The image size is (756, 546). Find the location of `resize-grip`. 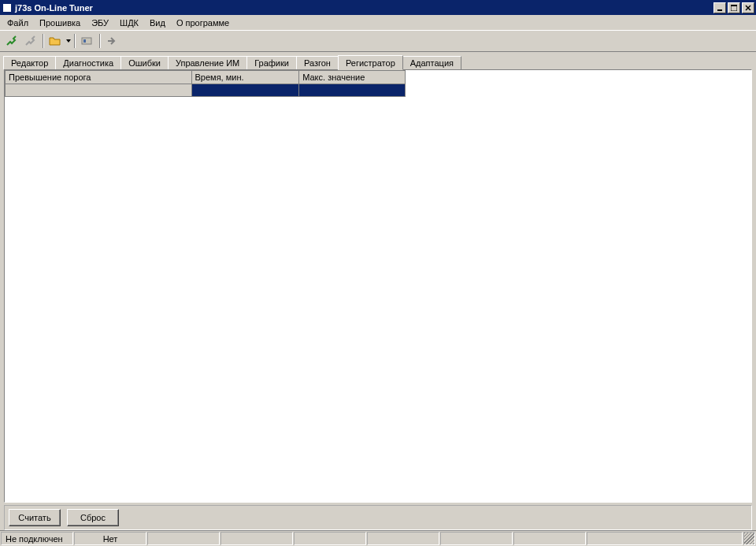

resize-grip is located at coordinates (750, 539).